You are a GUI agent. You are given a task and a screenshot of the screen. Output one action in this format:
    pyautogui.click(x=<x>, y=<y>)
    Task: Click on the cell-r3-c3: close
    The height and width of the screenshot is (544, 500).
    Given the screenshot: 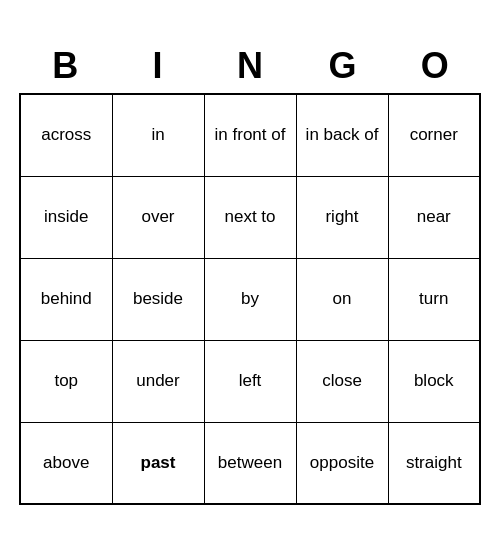 What is the action you would take?
    pyautogui.click(x=342, y=381)
    